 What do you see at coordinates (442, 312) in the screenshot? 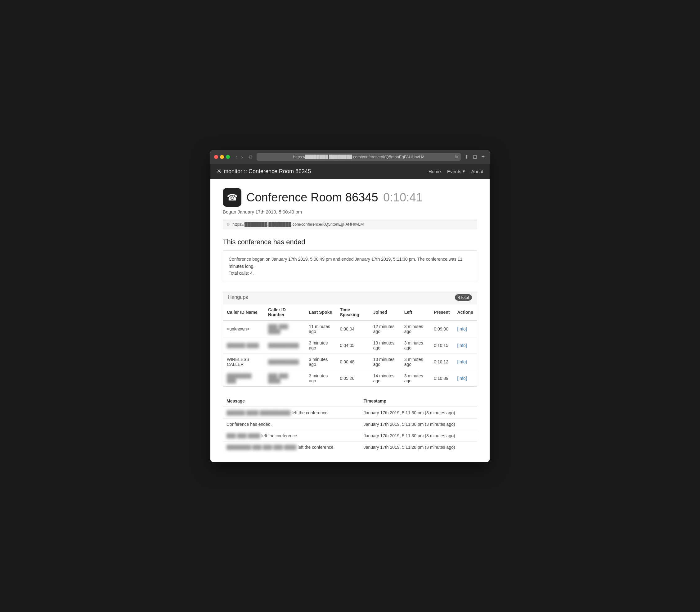
I see `col-present: Present` at bounding box center [442, 312].